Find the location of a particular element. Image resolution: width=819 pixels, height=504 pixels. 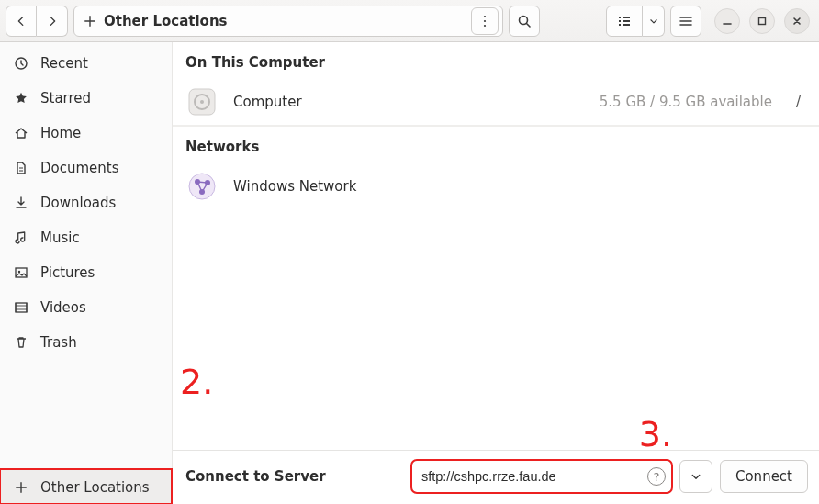

server-address-input is located at coordinates (534, 476).